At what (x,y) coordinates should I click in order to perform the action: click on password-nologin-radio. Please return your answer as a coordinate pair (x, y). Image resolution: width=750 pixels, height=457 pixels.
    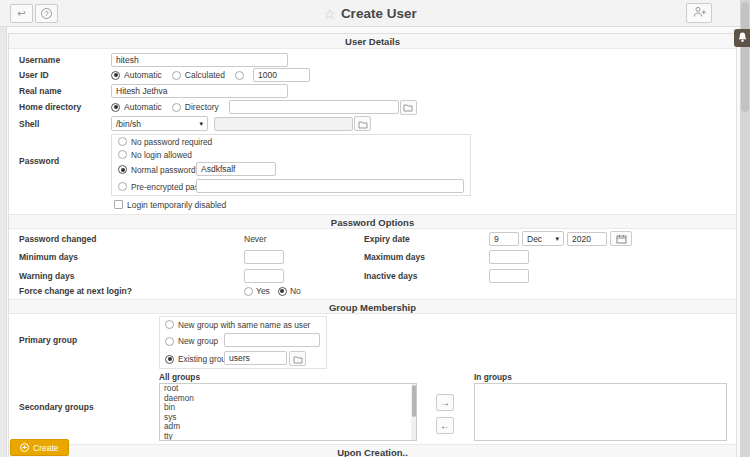
    Looking at the image, I should click on (122, 154).